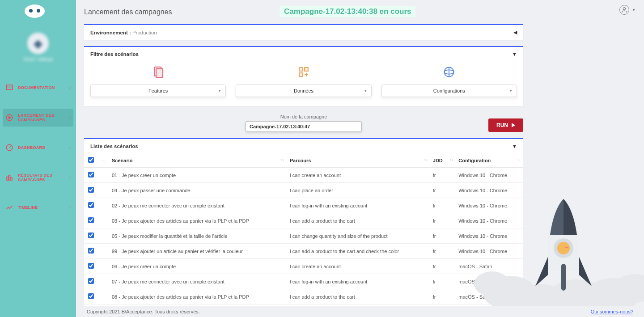  Describe the element at coordinates (359, 236) in the screenshot. I see `cell-parcours: I can change quantity and size of the pr…` at that location.